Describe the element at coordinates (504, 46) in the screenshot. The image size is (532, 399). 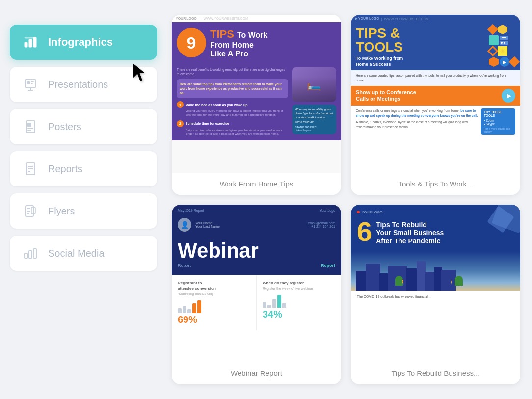
I see `tools-shapes: ✳ ▶` at that location.